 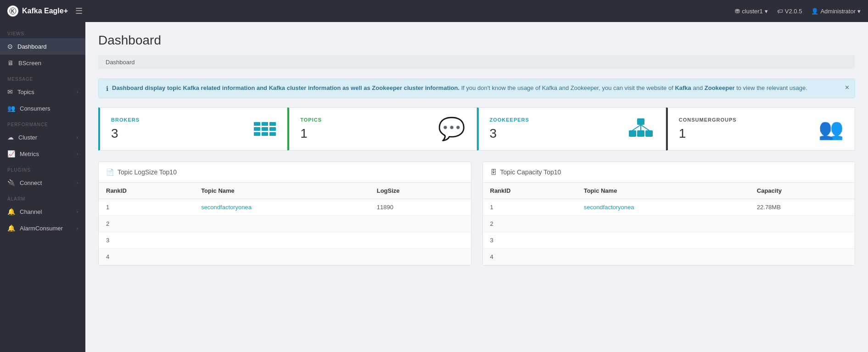 What do you see at coordinates (720, 88) in the screenshot?
I see `info-banner-link-zookeeper: Zookeeper` at bounding box center [720, 88].